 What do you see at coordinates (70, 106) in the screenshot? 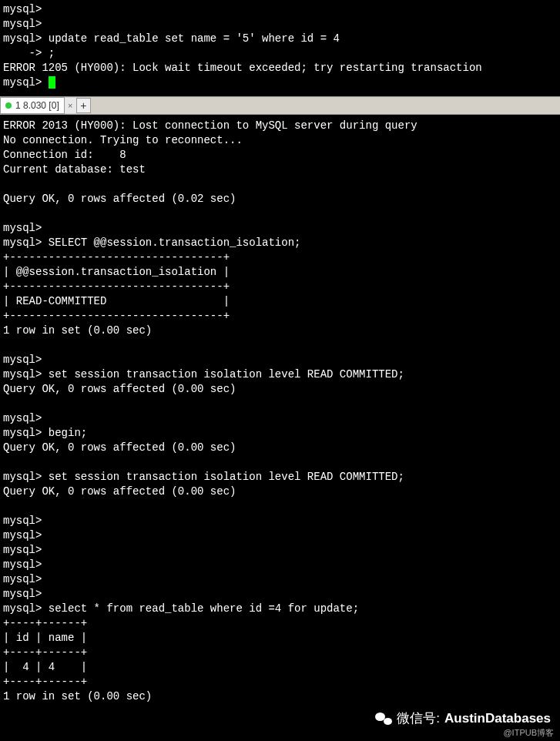
I see `close-icon: ×` at bounding box center [70, 106].